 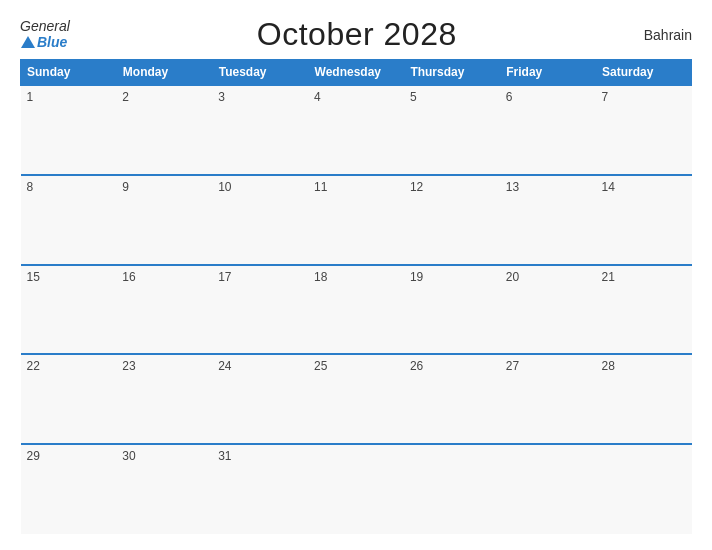 I want to click on logo-triangle-icon, so click(x=28, y=42).